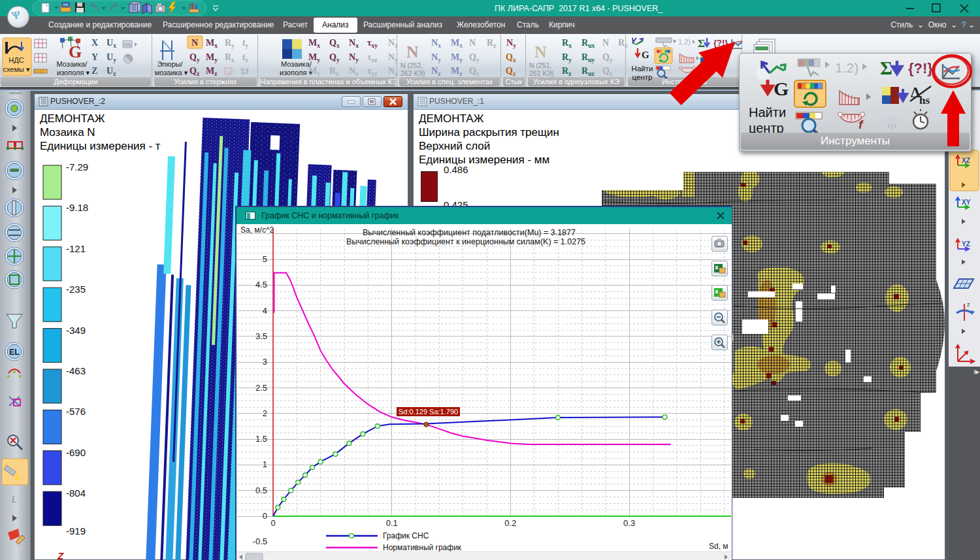 This screenshot has width=980, height=560. I want to click on svg-text: 261 КЭ), so click(542, 73).